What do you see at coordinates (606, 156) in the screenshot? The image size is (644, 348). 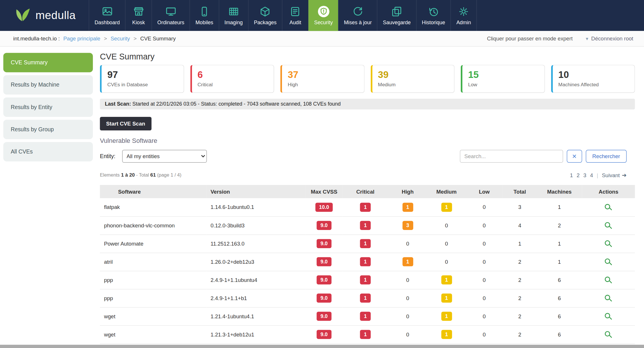 I see `search-button: Rechercher` at bounding box center [606, 156].